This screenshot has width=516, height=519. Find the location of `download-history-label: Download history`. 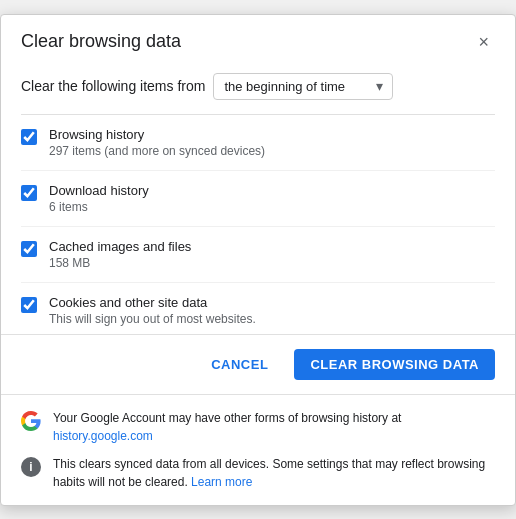

download-history-label: Download history is located at coordinates (272, 190).